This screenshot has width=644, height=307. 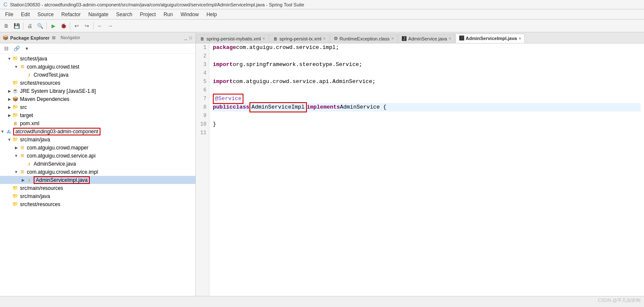 What do you see at coordinates (186, 37) in the screenshot?
I see `minimize-explorer-button: _` at bounding box center [186, 37].